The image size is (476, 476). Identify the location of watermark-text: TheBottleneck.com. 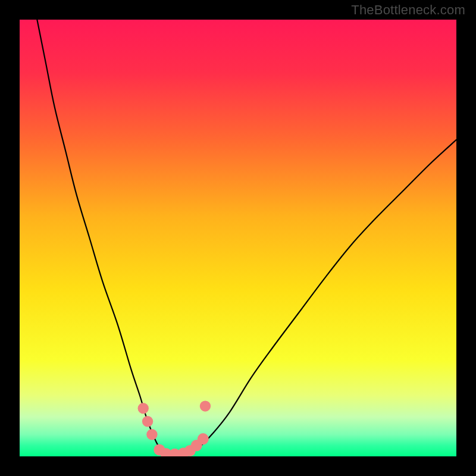
(408, 10).